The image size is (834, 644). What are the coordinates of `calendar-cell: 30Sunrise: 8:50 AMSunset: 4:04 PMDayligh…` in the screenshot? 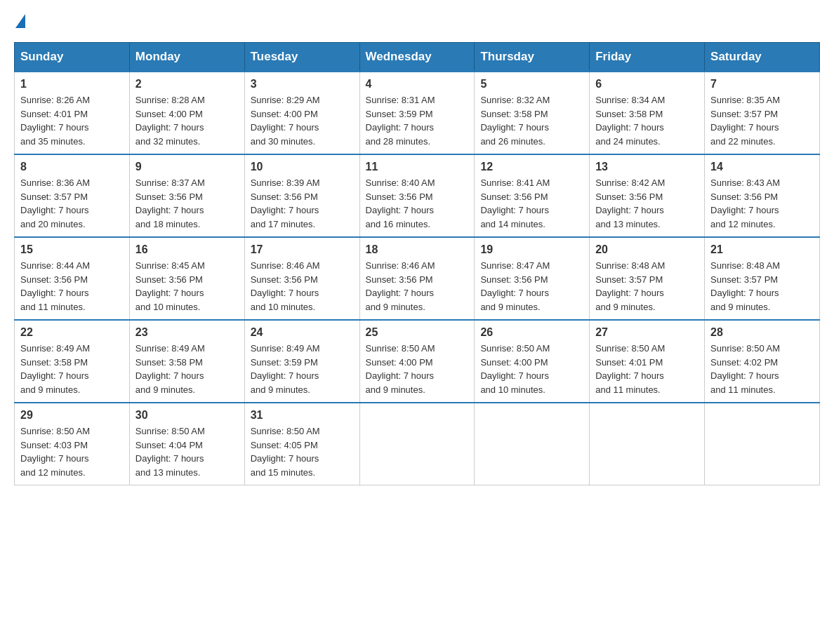 It's located at (187, 444).